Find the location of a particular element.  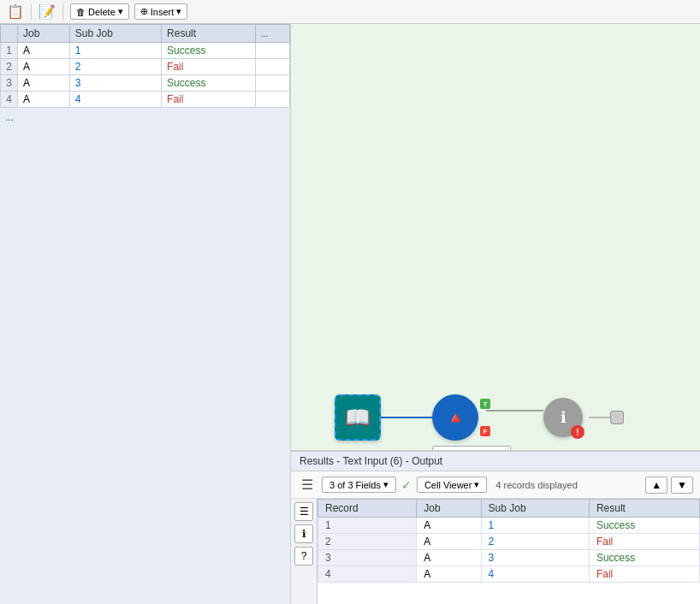

col-result: Result is located at coordinates (209, 34).